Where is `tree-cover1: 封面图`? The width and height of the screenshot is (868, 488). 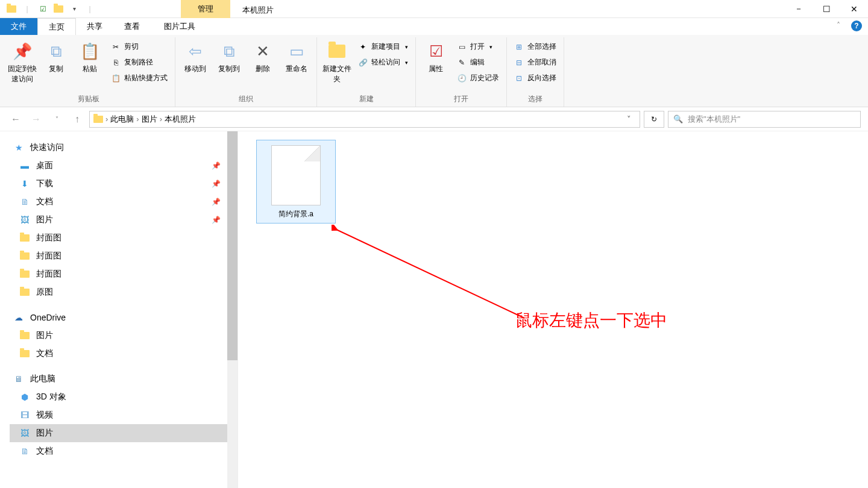
tree-cover1: 封面图 is located at coordinates (124, 238).